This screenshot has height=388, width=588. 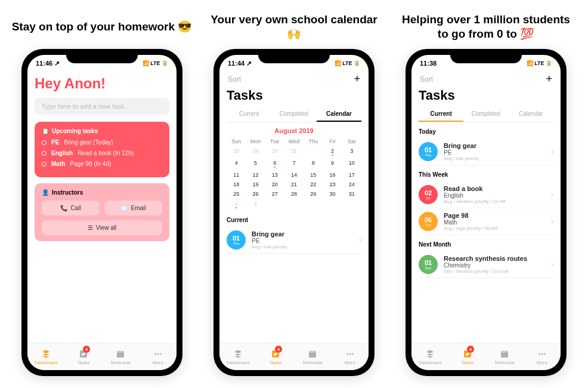 What do you see at coordinates (255, 164) in the screenshot?
I see `calendar-day: 5` at bounding box center [255, 164].